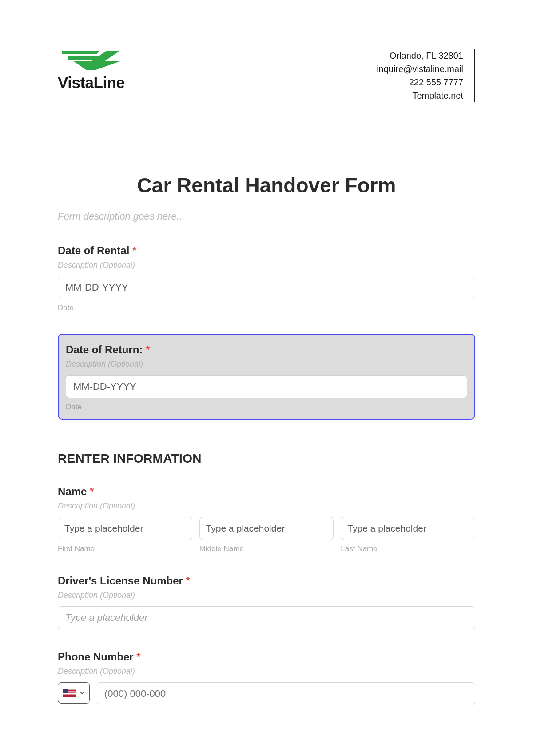  Describe the element at coordinates (266, 251) in the screenshot. I see `rental-date-label: Date of Rental *` at that location.